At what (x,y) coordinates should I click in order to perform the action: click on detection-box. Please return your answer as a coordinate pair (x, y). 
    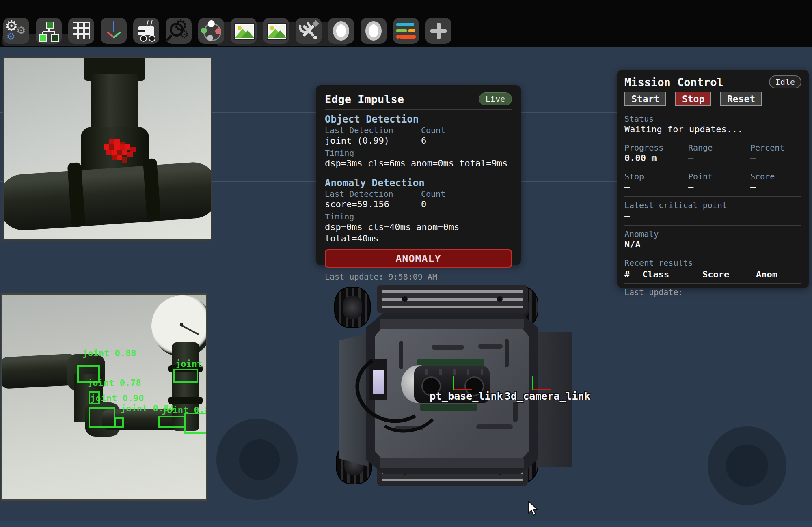
    Looking at the image, I should click on (196, 423).